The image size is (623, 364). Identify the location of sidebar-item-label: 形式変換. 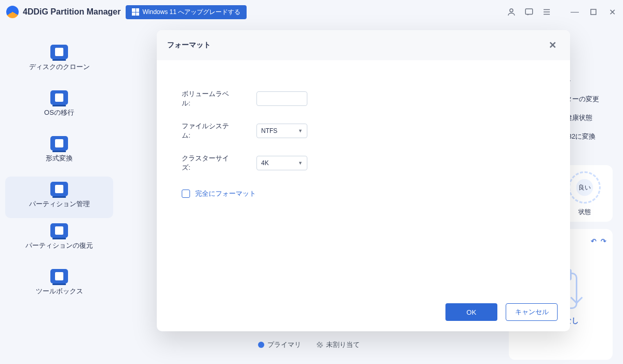
(59, 158).